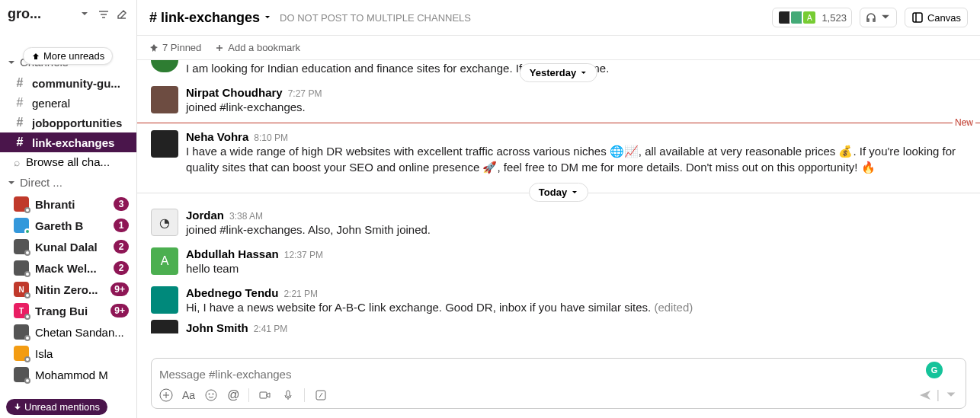  Describe the element at coordinates (81, 143) in the screenshot. I see `channel-name: link-exchanges` at that location.